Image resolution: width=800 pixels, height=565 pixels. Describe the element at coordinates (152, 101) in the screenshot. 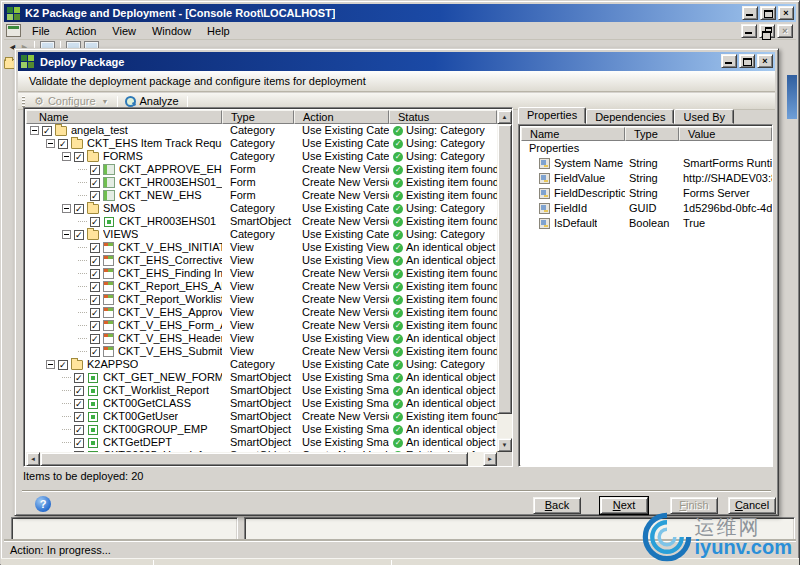

I see `analyze-button: Analyze` at that location.